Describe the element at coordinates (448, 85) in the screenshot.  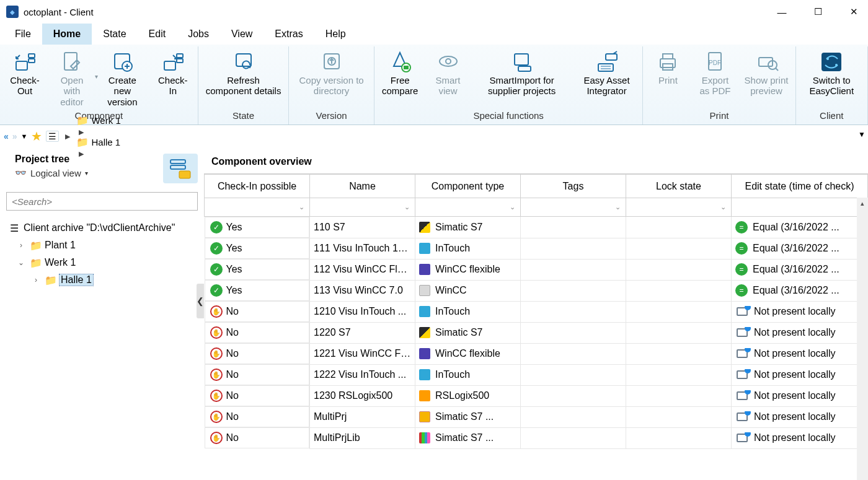
I see `ribbon-label: Smart view` at that location.